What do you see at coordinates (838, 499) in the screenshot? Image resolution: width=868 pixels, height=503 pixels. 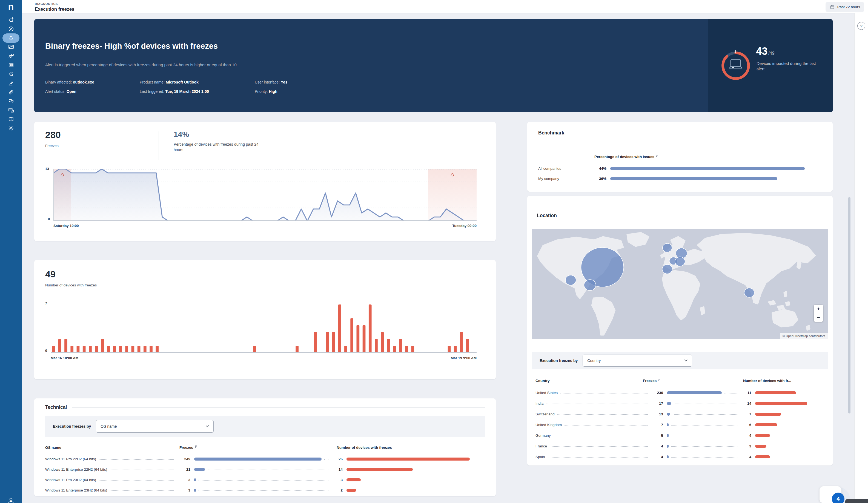 I see `notification-count: 4` at bounding box center [838, 499].